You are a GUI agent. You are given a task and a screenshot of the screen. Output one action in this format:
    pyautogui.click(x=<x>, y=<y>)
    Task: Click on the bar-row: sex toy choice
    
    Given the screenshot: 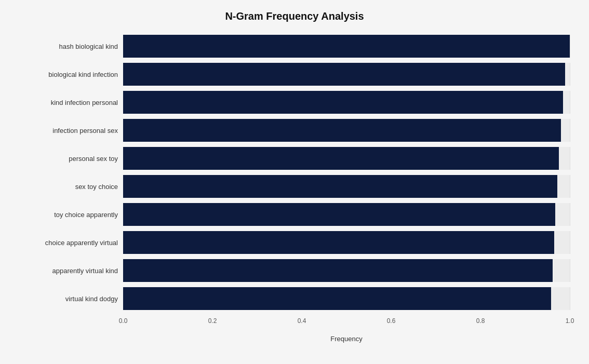 What is the action you would take?
    pyautogui.click(x=295, y=186)
    